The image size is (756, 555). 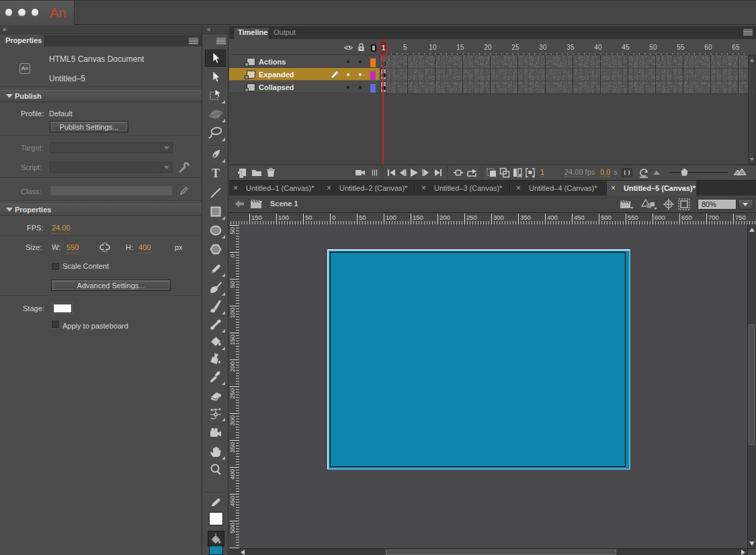 What do you see at coordinates (626, 47) in the screenshot?
I see `svg-text: 45` at bounding box center [626, 47].